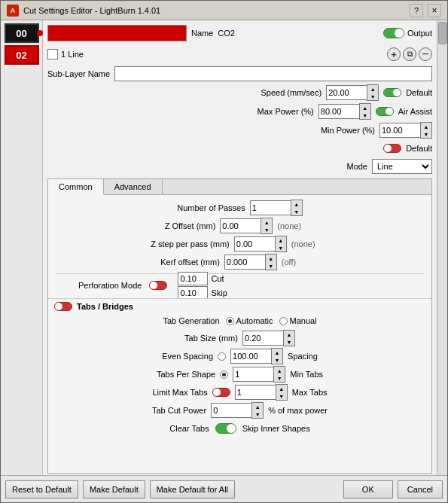  Describe the element at coordinates (394, 54) in the screenshot. I see `add-line-button: +` at that location.